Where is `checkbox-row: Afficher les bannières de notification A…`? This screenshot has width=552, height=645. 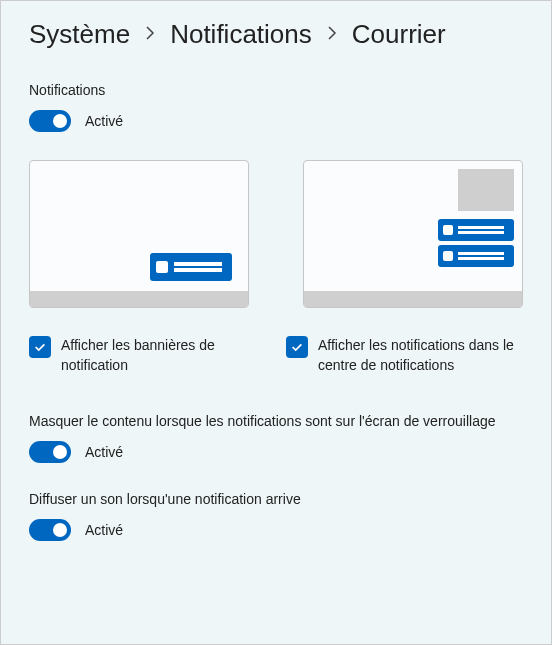
checkbox-row: Afficher les bannières de notification A… is located at coordinates (276, 356).